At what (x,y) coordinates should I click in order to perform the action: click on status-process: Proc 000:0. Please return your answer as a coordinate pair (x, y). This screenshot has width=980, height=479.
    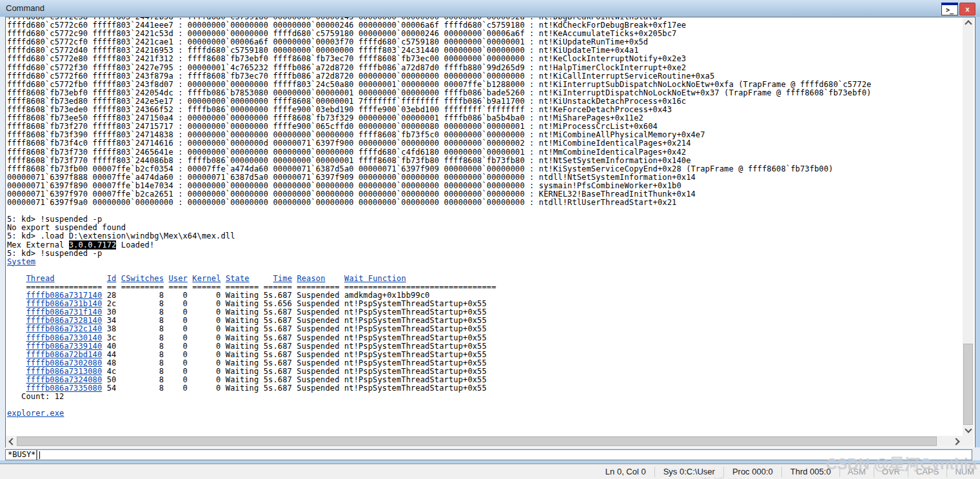
    Looking at the image, I should click on (752, 472).